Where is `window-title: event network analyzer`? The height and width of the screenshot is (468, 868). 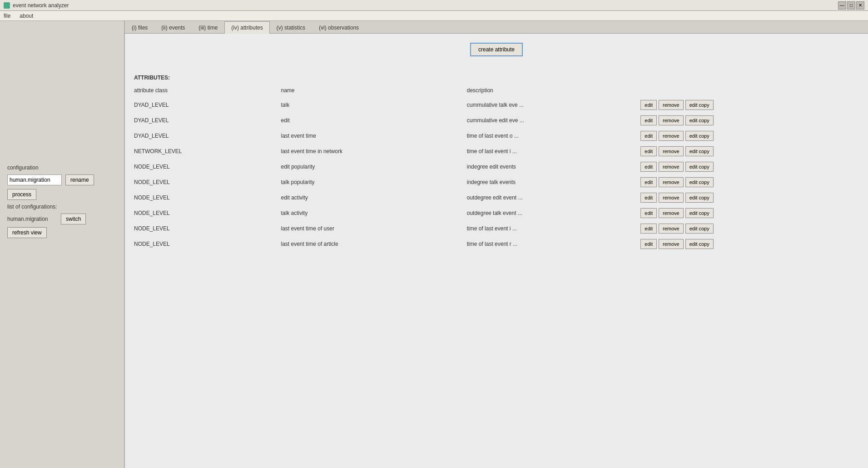 window-title: event network analyzer is located at coordinates (41, 5).